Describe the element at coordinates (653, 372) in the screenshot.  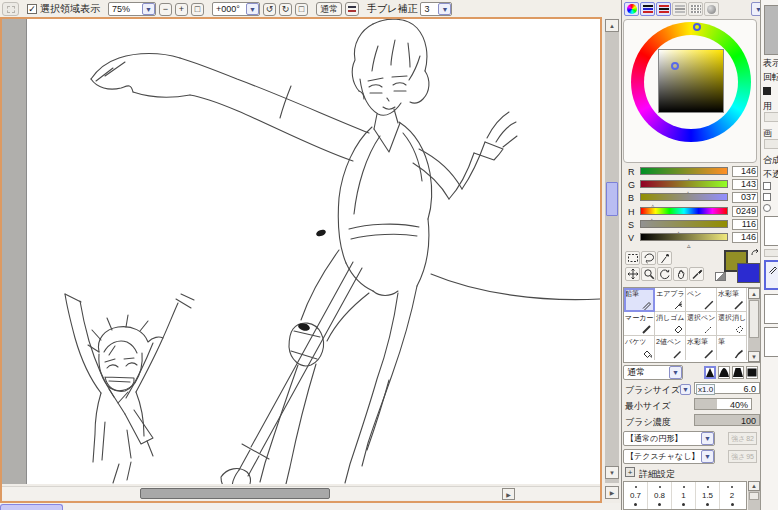
I see `paint-mode-dropdown: 通常 ▼` at that location.